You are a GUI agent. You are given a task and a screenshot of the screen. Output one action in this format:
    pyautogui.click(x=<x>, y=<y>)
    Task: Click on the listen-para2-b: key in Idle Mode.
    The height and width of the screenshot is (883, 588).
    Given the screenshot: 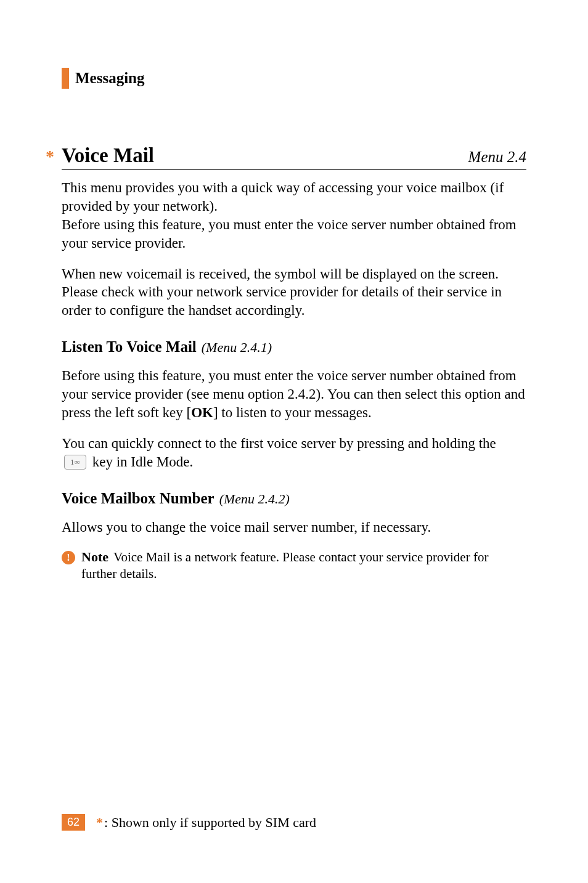 What is the action you would take?
    pyautogui.click(x=141, y=462)
    